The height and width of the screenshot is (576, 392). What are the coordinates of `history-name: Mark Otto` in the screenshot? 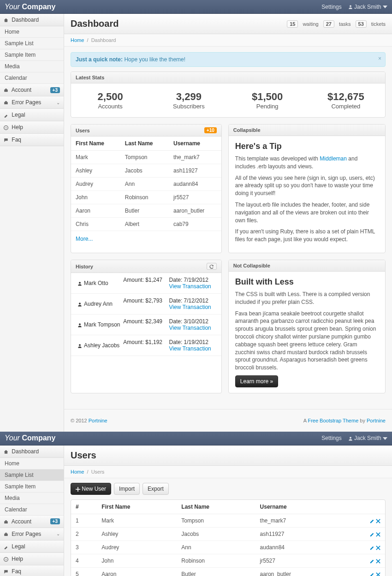 It's located at (96, 283).